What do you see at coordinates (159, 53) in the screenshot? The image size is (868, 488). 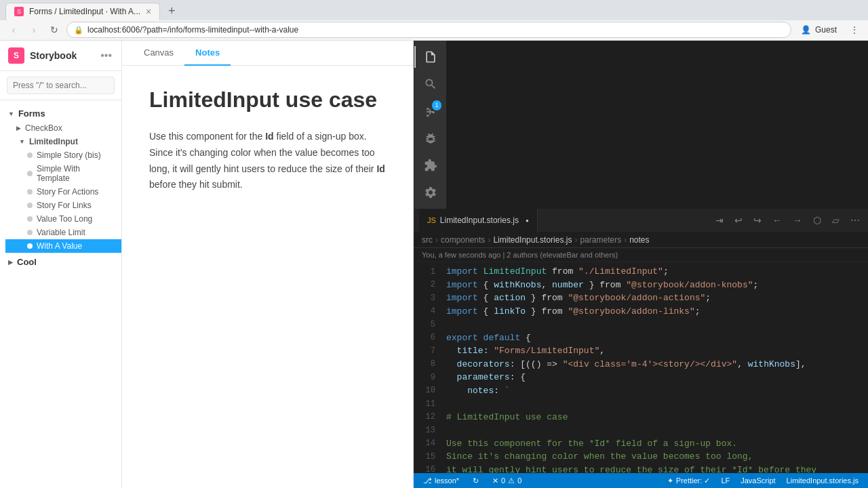 I see `tab-canvas: Canvas` at bounding box center [159, 53].